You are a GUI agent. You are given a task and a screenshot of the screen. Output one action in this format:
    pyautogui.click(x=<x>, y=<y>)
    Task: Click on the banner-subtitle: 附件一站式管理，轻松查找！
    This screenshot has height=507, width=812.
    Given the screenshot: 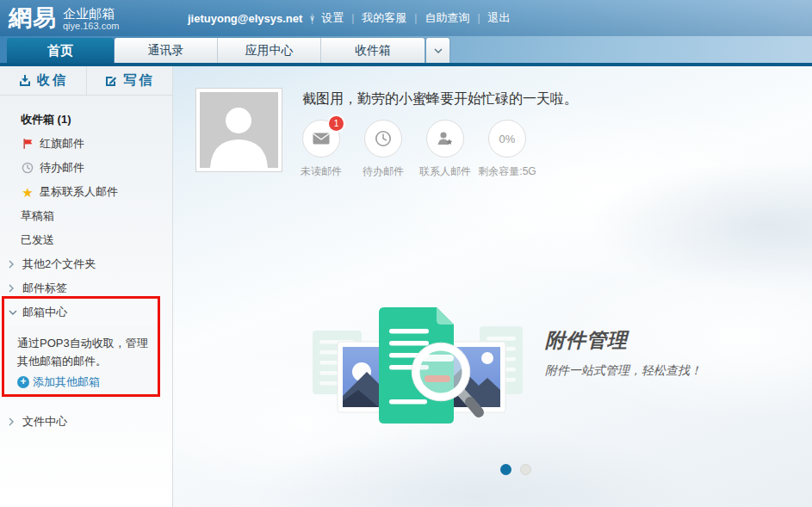 What is the action you would take?
    pyautogui.click(x=623, y=371)
    